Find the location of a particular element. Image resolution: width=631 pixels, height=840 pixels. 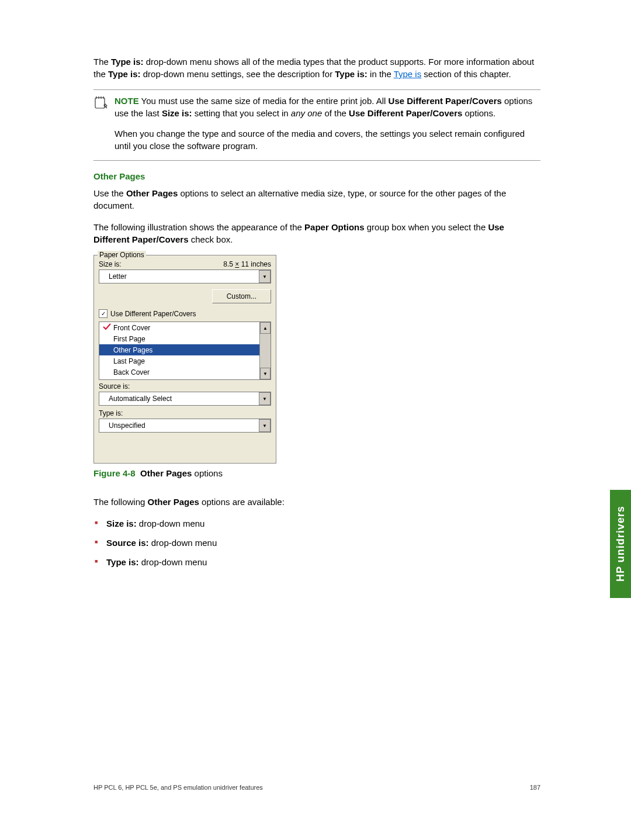

note-icon is located at coordinates (100, 104).